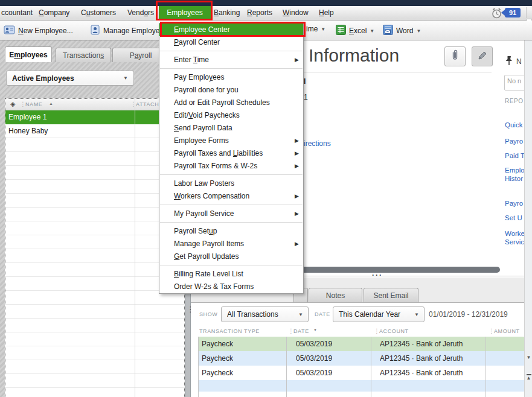 The width and height of the screenshot is (532, 397). What do you see at coordinates (514, 170) in the screenshot?
I see `report-link: Emplo` at bounding box center [514, 170].